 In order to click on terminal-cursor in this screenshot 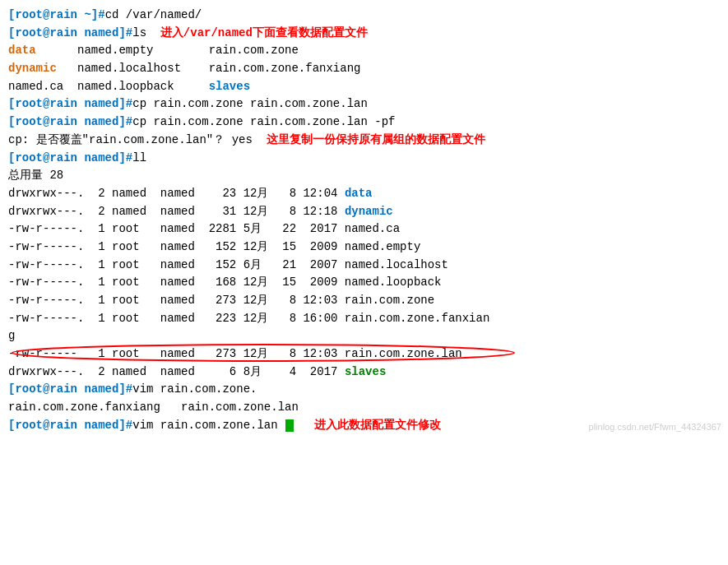, I will do `click(290, 426)`.